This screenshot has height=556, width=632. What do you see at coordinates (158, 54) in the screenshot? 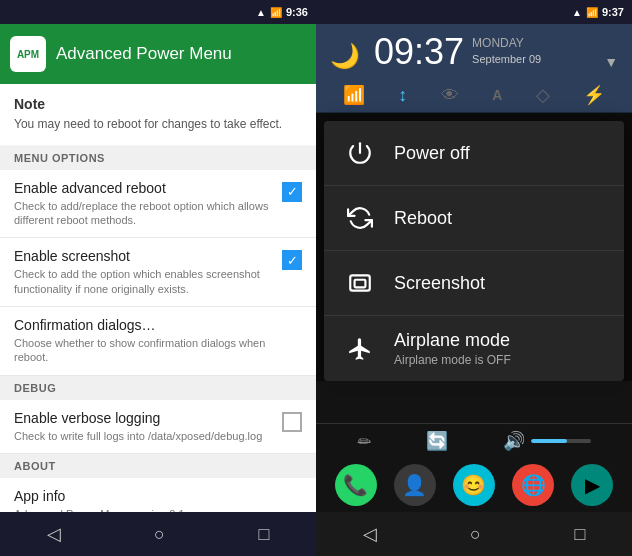
I see `app-header: APM Advanced Power Menu` at bounding box center [158, 54].